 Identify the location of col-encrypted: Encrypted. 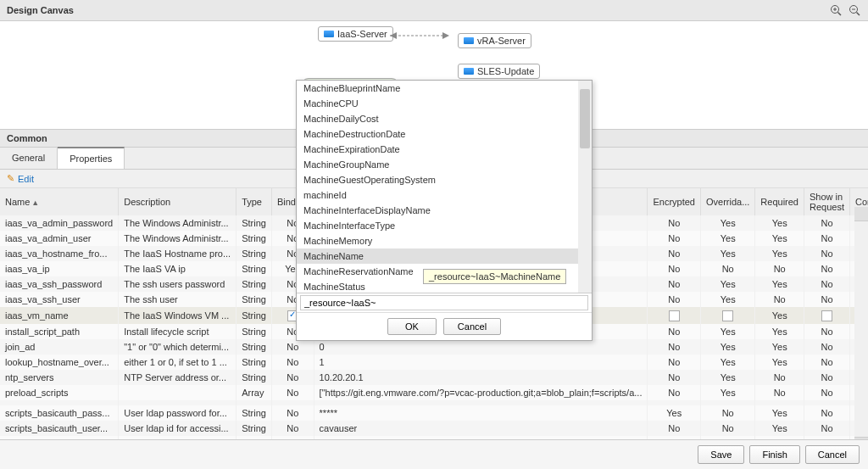
(675, 202).